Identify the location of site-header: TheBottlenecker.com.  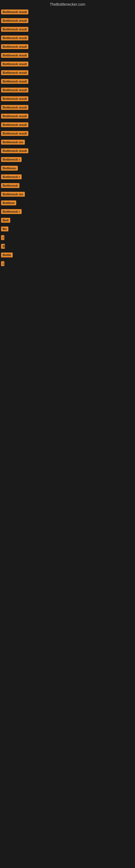
(68, 4).